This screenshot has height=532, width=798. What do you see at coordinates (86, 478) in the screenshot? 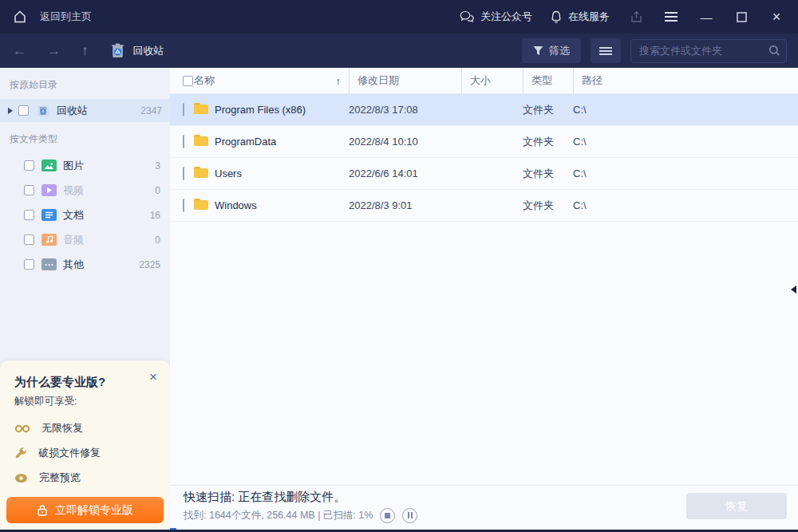
I see `feature-full-preview: 完整预览` at bounding box center [86, 478].